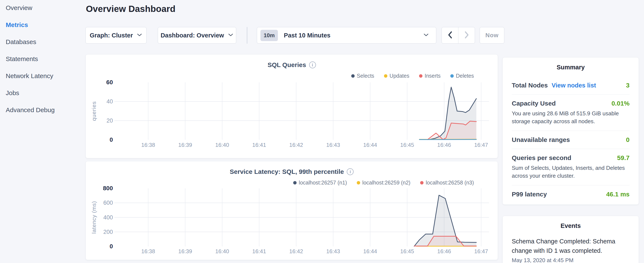  Describe the element at coordinates (116, 35) in the screenshot. I see `graph-dropdown: Graph: Cluster` at that location.